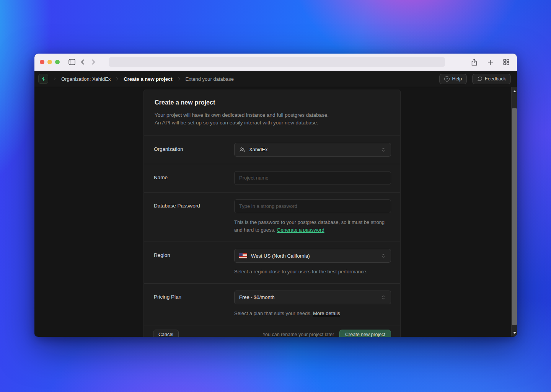 This screenshot has height=392, width=551. I want to click on form-header: Create a new project Your project will h…, so click(272, 113).